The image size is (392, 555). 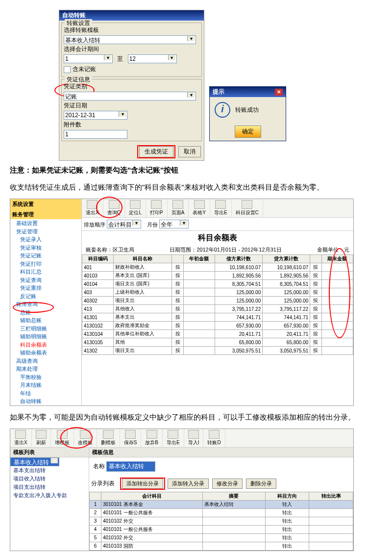 What do you see at coordinates (218, 351) in the screenshot?
I see `table-row: 41302项目支出按3,050,975.513,050,975.51按` at bounding box center [218, 351].